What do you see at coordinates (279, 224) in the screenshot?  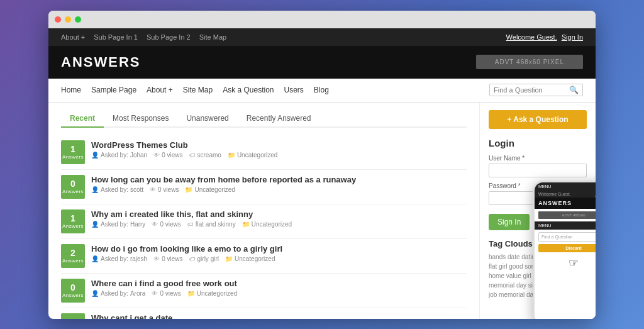 I see `question-meta-2: 👤 Asked by: Harry 👁 0 views 🏷 flat and s…` at bounding box center [279, 224].